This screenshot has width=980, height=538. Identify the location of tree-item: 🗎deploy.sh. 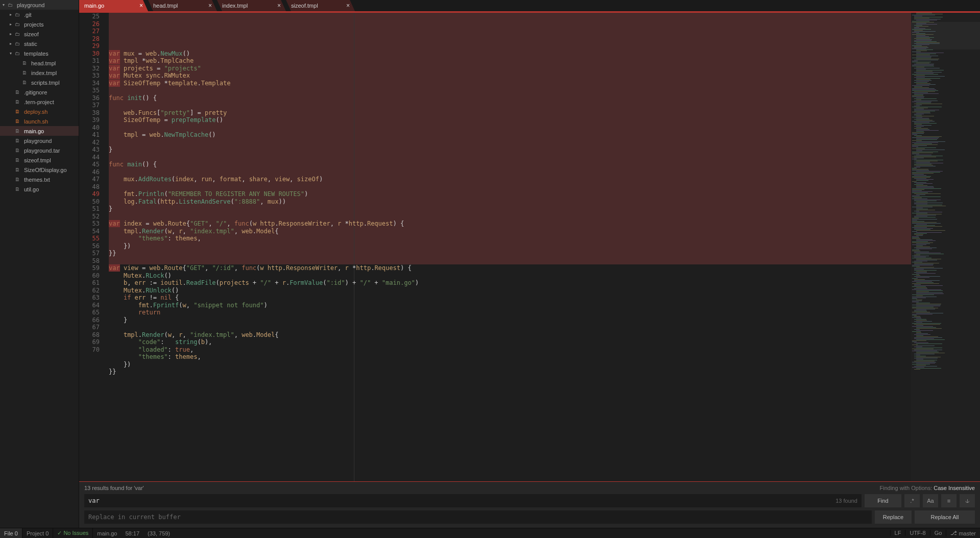
(39, 111).